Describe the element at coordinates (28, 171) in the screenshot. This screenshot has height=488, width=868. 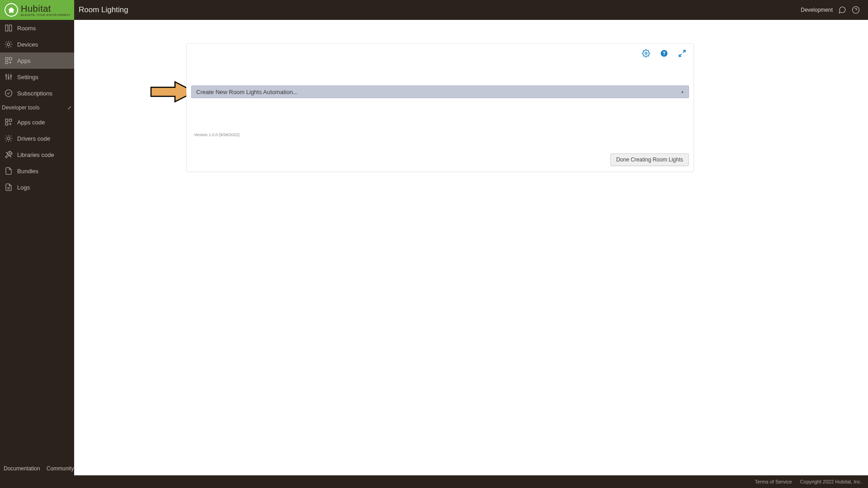
I see `sidebar-item-label: Bundles` at that location.